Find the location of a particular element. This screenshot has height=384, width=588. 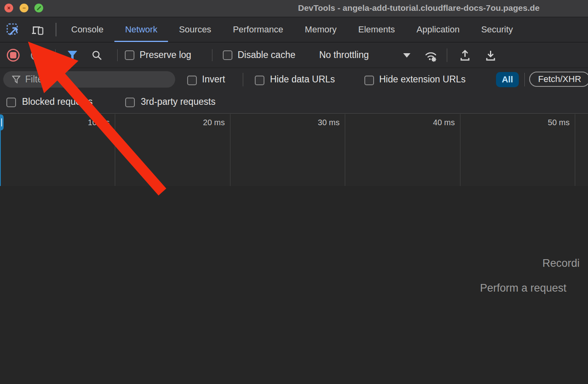

tab-elements: Elements is located at coordinates (377, 30).